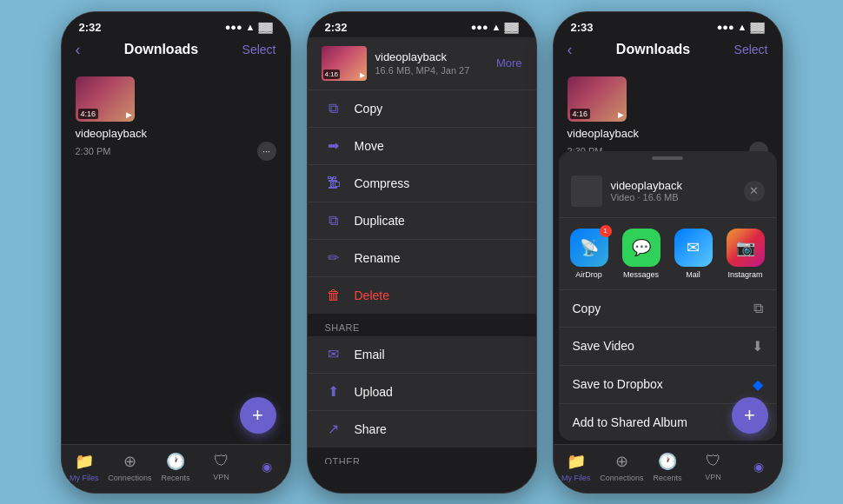  Describe the element at coordinates (176, 118) in the screenshot. I see `file-item-1: 4:16 ▶ videoplayback 2:30 PM ···` at that location.